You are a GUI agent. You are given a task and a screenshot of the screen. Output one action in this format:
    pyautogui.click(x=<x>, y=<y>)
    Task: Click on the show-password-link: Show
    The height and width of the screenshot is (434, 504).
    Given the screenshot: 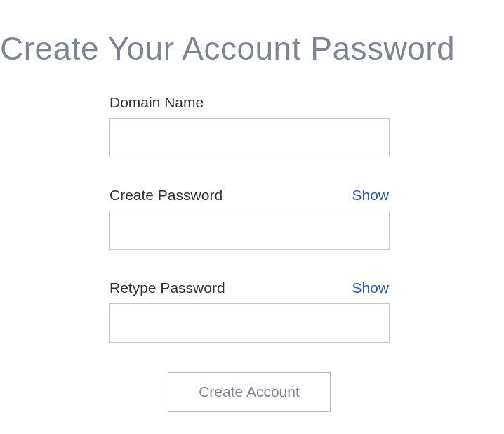 What is the action you would take?
    pyautogui.click(x=371, y=195)
    